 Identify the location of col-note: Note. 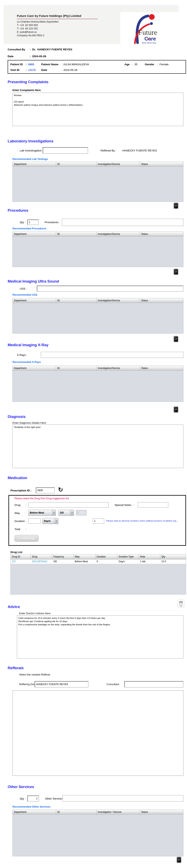
(149, 557).